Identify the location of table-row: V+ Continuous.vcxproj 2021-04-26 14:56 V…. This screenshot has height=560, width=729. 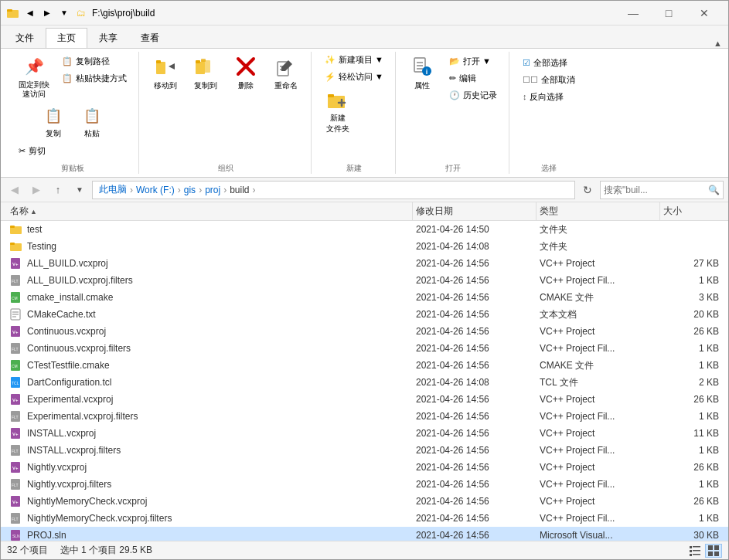
(365, 331).